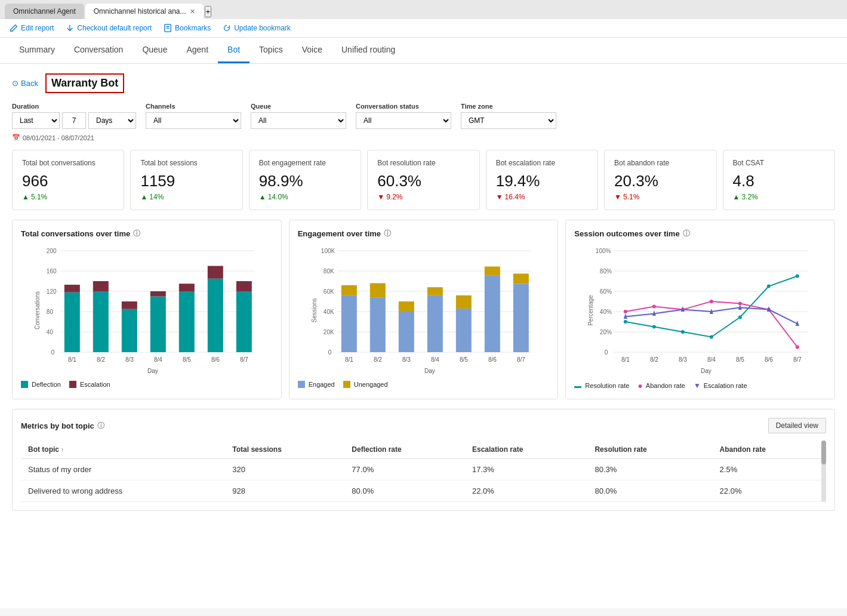 Image resolution: width=847 pixels, height=616 pixels. What do you see at coordinates (542, 180) in the screenshot?
I see `kpi-escalation-rate: Bot escalation rate 19.4% ▼16.4%` at bounding box center [542, 180].